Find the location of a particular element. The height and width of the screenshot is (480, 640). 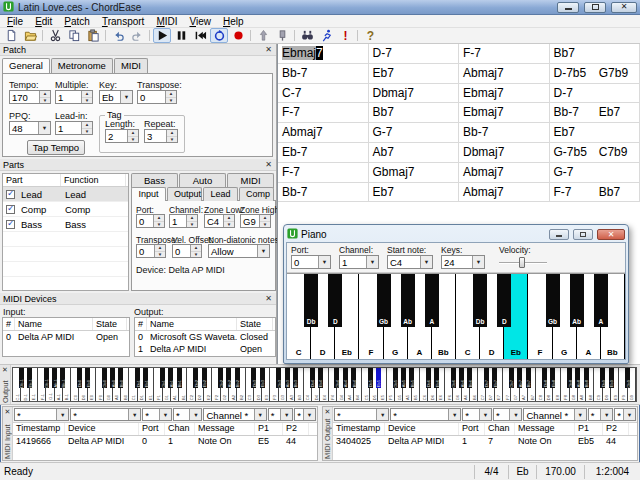

column-header-part: Part is located at coordinates (32, 180).